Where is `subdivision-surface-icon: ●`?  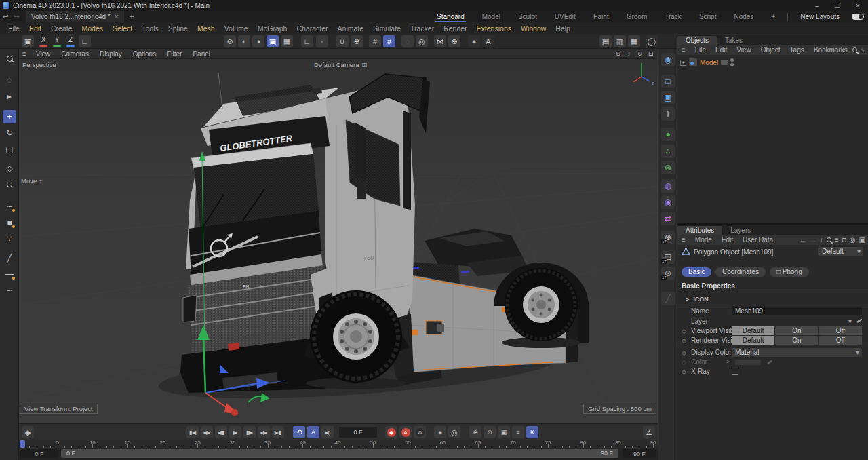
subdivision-surface-icon: ● is located at coordinates (668, 134).